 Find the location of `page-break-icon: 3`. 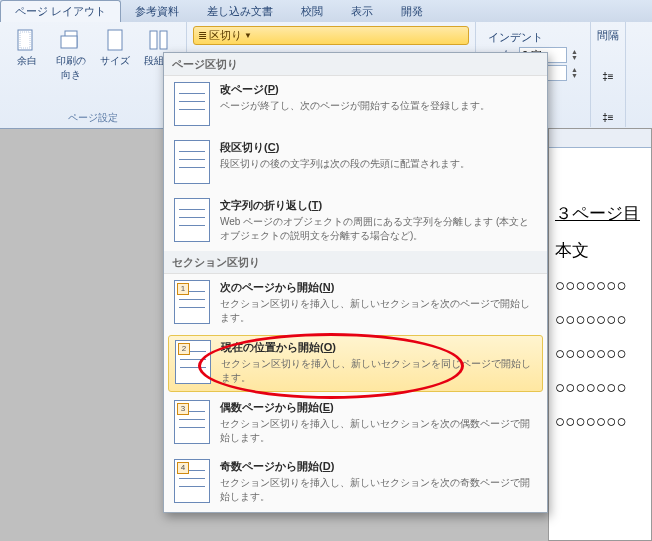

page-break-icon: 3 is located at coordinates (192, 422).